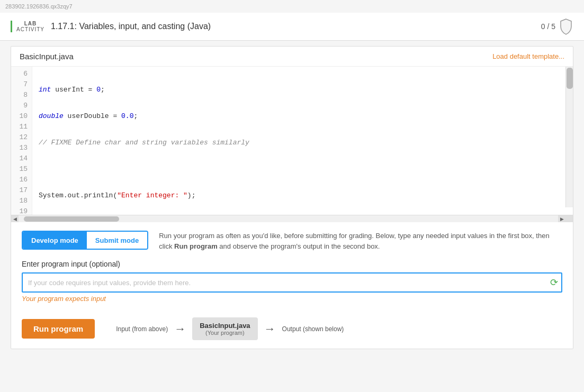 This screenshot has width=584, height=392. Describe the element at coordinates (292, 57) in the screenshot. I see `code-header: BasicInput.java Load default template...` at that location.